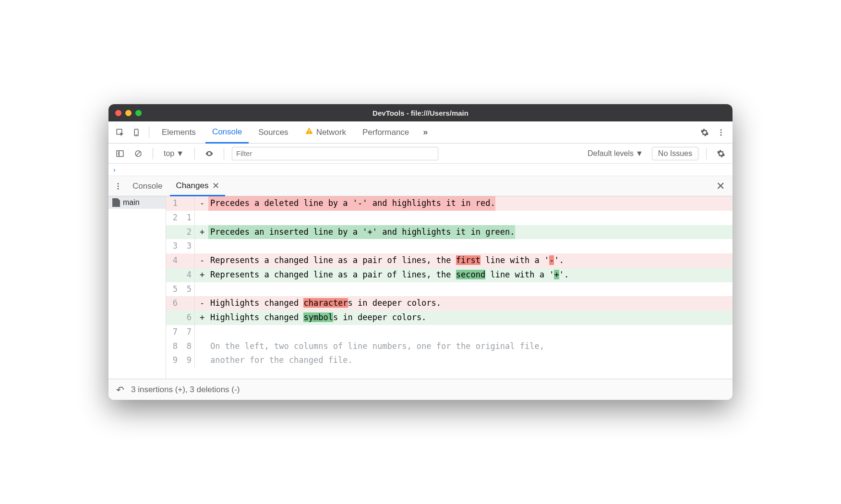 Image resolution: width=841 pixels, height=504 pixels. What do you see at coordinates (309, 132) in the screenshot?
I see `warning-icon` at bounding box center [309, 132].